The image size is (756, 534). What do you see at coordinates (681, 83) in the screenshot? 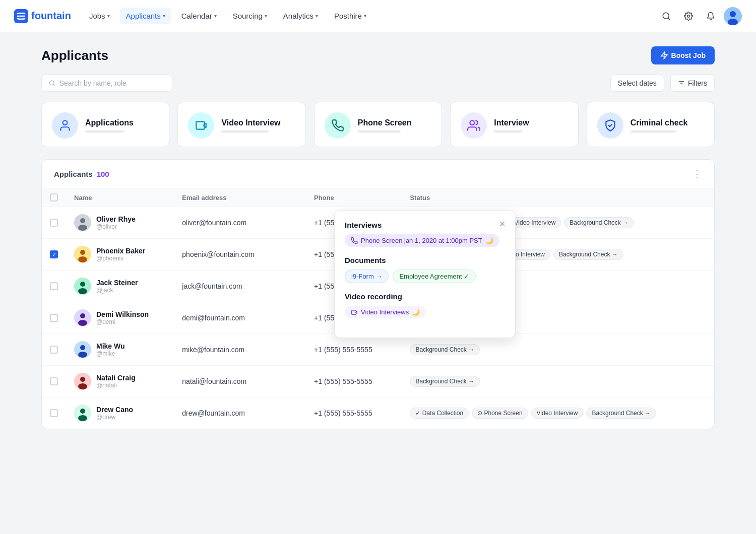
I see `filter-icon` at bounding box center [681, 83].